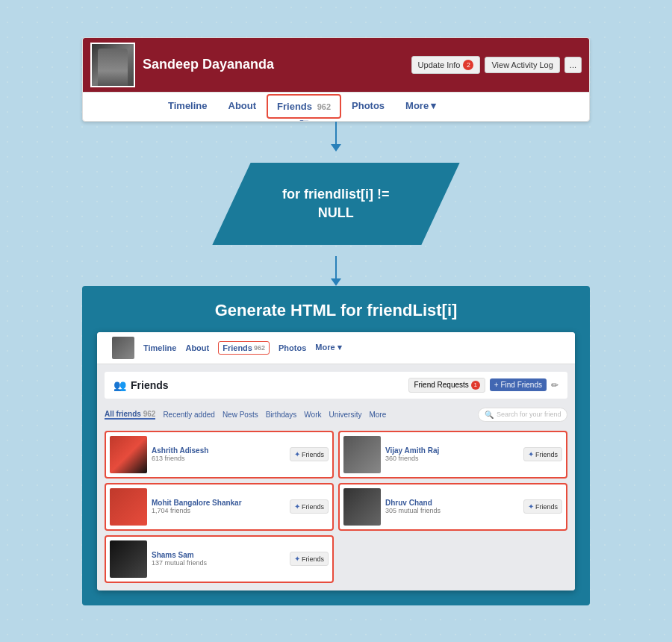 The width and height of the screenshot is (672, 642). I want to click on filter-birthdays: Birthdays, so click(281, 415).